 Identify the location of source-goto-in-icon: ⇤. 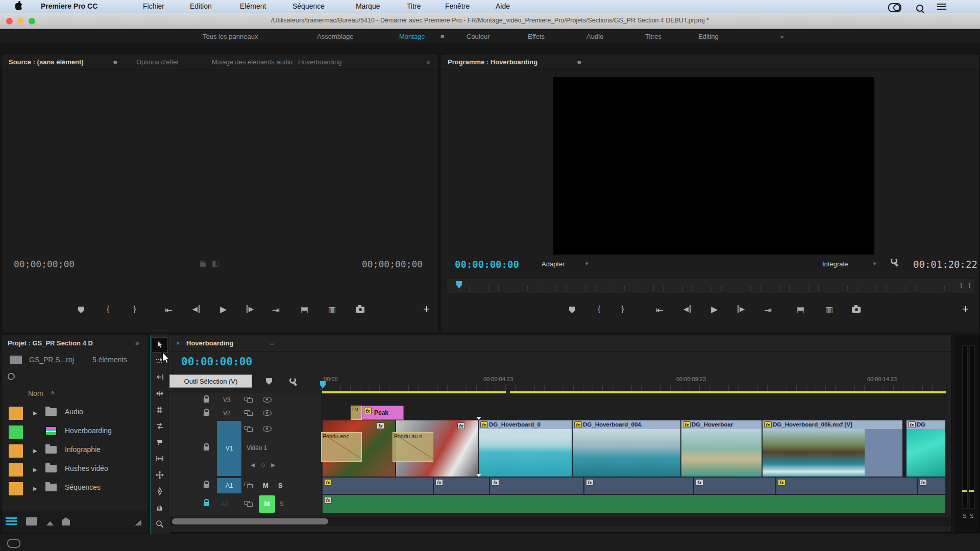
(168, 310).